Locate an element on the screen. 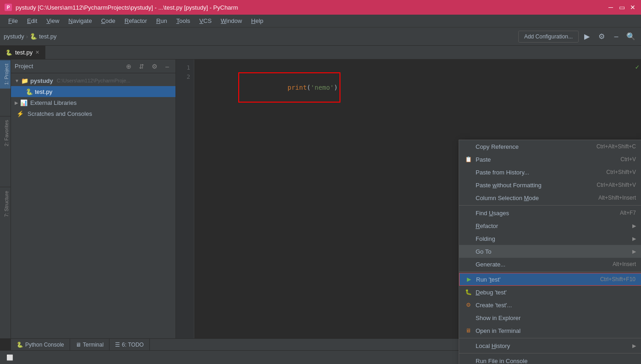  history-icon is located at coordinates (468, 346).